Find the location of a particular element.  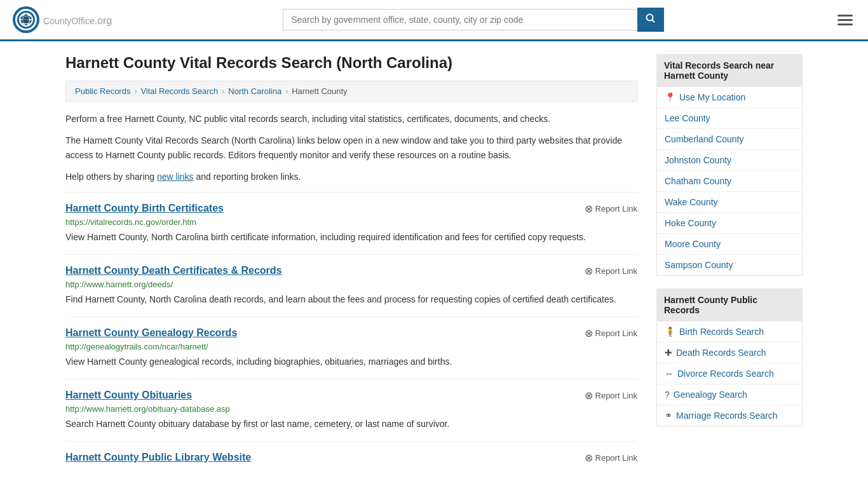

records-header: Harnett County Public Records is located at coordinates (729, 305).